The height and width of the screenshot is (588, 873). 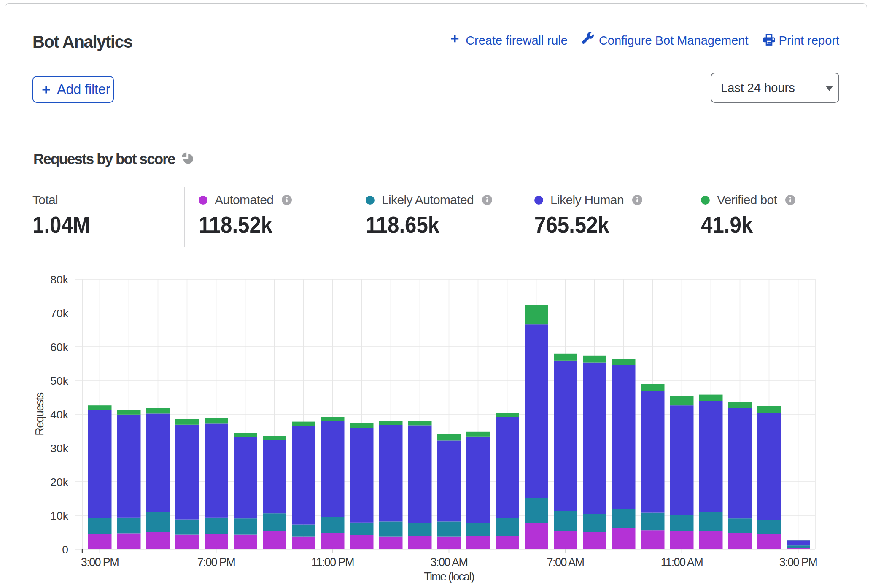 What do you see at coordinates (59, 415) in the screenshot?
I see `svg-text: 40k` at bounding box center [59, 415].